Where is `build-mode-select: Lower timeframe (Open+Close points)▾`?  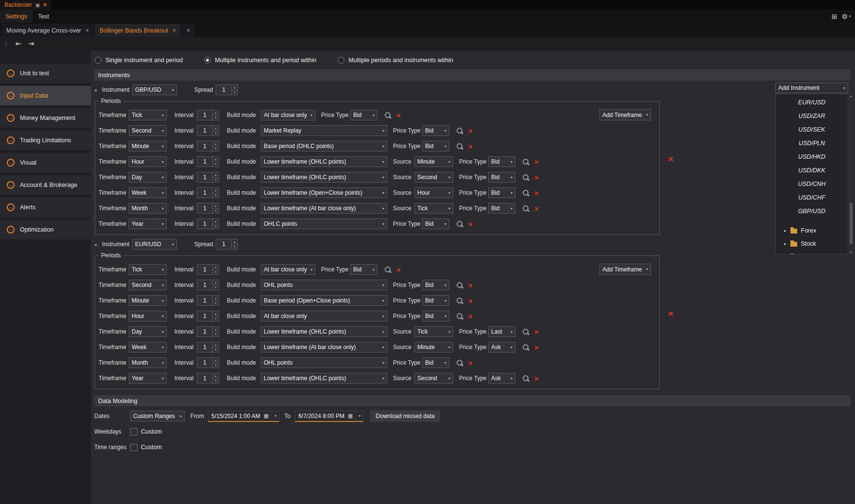
build-mode-select: Lower timeframe (Open+Close points)▾ is located at coordinates (324, 193).